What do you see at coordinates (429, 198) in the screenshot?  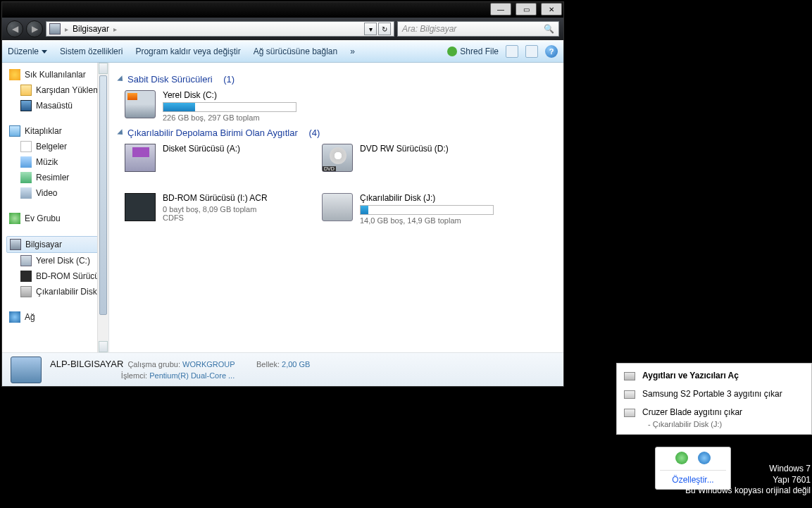 I see `drive-label: Çıkarılabilir Disk (J:)` at bounding box center [429, 198].